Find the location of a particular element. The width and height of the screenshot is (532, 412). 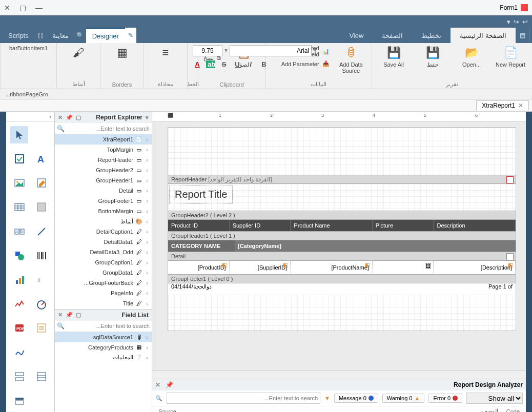

explorer-item: TopMargin▭‹ is located at coordinates (104, 150).